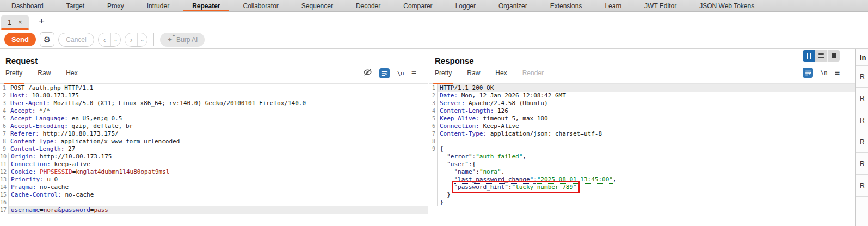 This screenshot has height=226, width=868. I want to click on tab-json-web-tokens: JSON Web Tokens, so click(727, 5).